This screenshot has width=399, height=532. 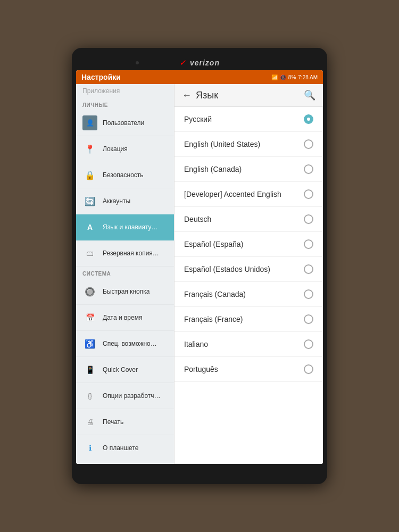 What do you see at coordinates (198, 119) in the screenshot?
I see `language-name: Русский` at bounding box center [198, 119].